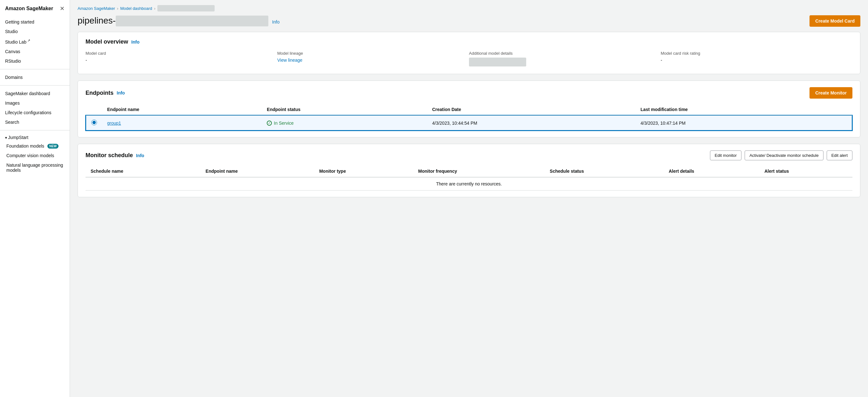  I want to click on endpoint-row-radio-cell, so click(94, 123).